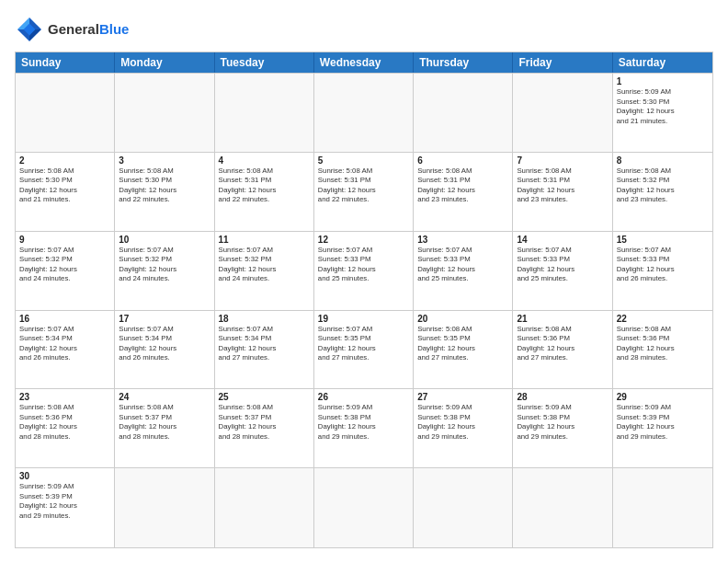  I want to click on day-number: 21, so click(563, 318).